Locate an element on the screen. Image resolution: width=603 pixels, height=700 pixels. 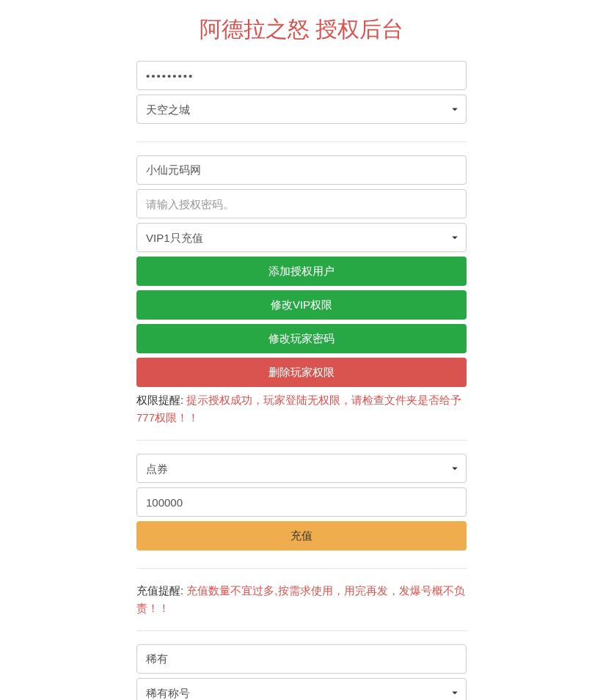
delete-permission-button: 删除玩家权限 is located at coordinates (302, 372).